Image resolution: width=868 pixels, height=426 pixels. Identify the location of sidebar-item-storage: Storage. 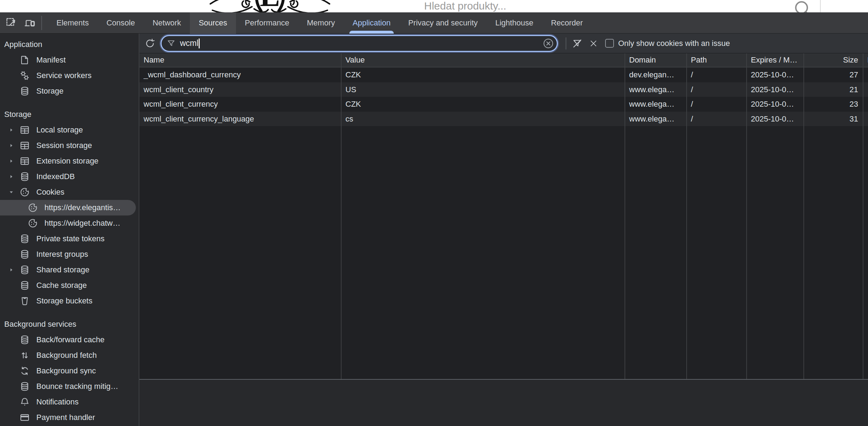
(69, 91).